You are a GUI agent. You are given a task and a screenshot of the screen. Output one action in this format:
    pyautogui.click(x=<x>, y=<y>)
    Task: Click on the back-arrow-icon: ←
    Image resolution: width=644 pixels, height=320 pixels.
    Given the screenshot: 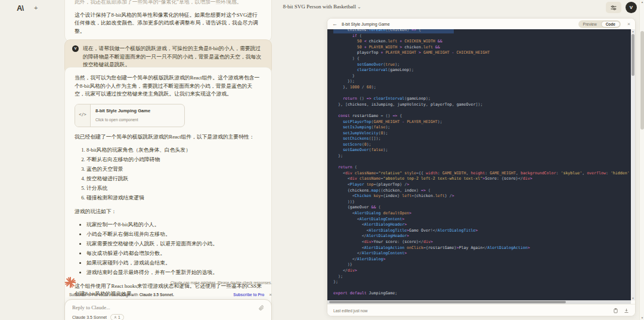 What is the action you would take?
    pyautogui.click(x=335, y=24)
    